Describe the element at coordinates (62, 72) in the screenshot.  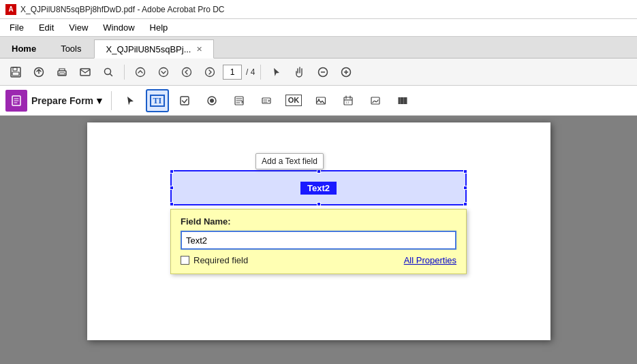
I see `print-button` at that location.